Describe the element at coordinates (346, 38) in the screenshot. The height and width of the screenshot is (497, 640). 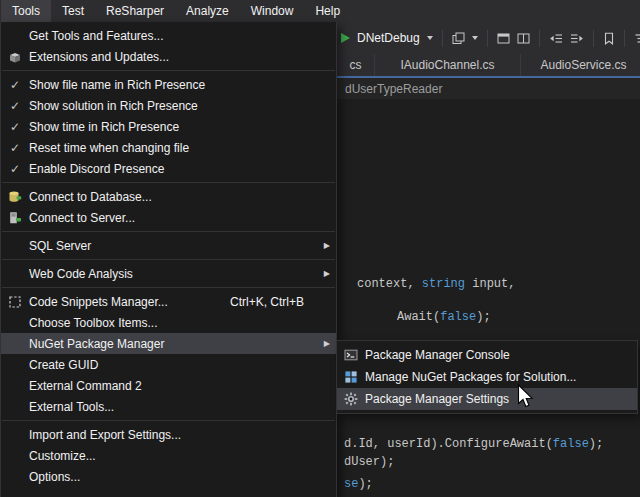
I see `start-debugging-icon` at that location.